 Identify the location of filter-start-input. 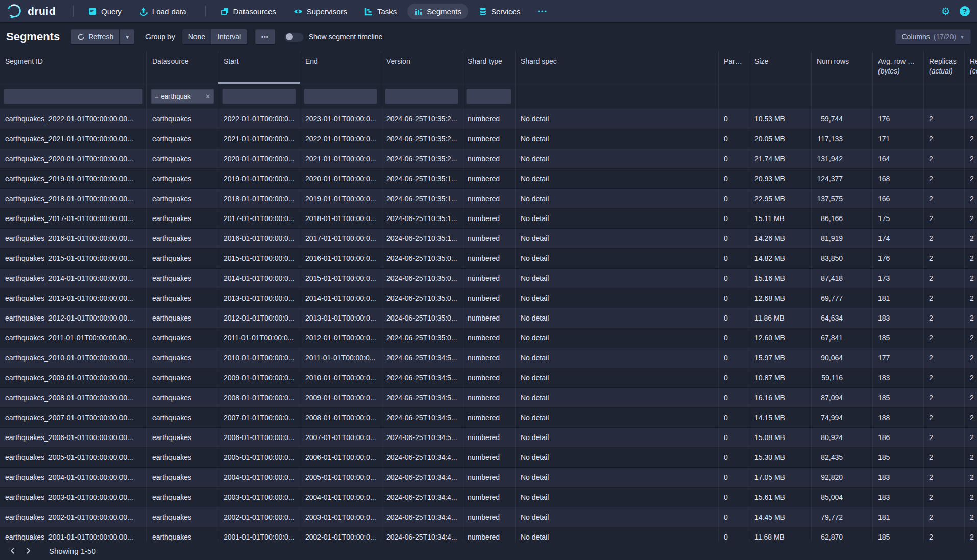
(259, 96).